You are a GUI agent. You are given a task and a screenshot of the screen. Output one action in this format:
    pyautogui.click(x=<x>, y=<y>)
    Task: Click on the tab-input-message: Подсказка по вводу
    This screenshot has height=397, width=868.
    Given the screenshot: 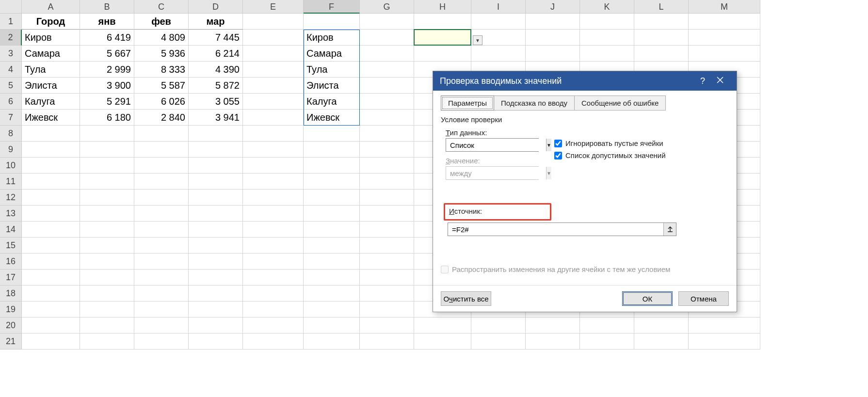 What is the action you would take?
    pyautogui.click(x=534, y=103)
    